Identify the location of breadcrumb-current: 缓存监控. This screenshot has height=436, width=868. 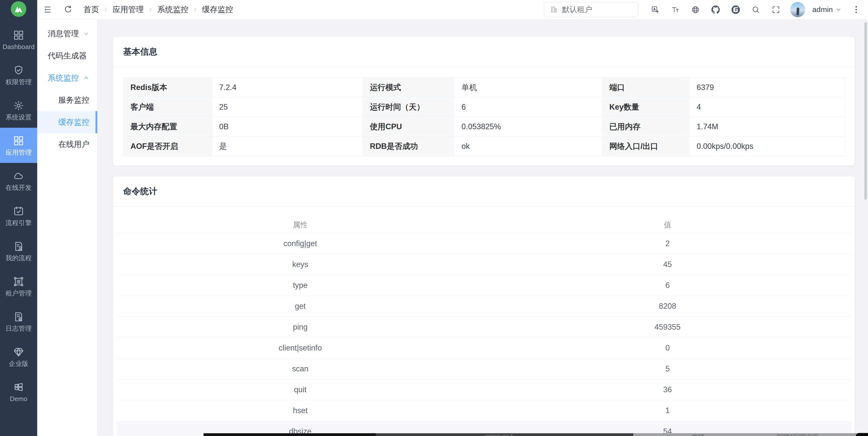
(218, 9).